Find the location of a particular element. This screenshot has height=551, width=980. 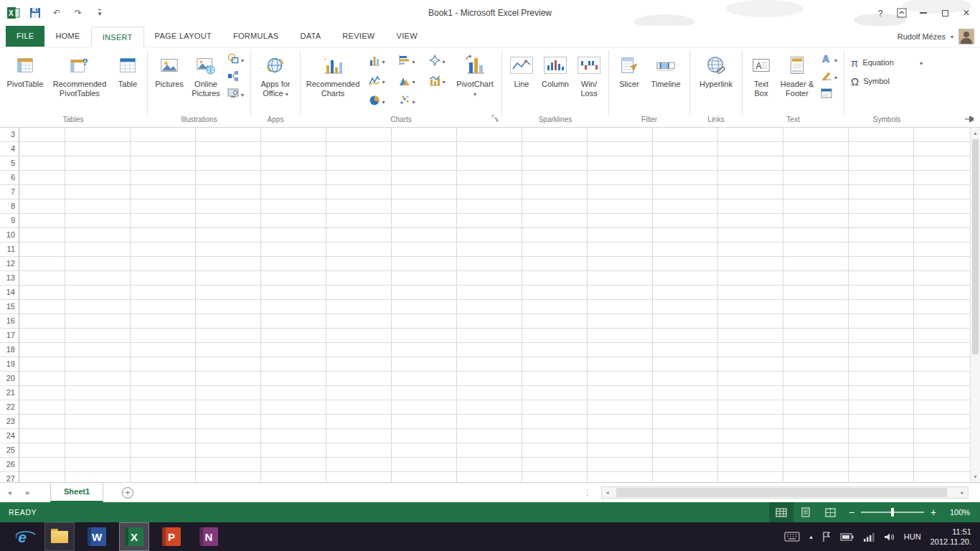

scroll-down-icon: ▾ is located at coordinates (976, 476).